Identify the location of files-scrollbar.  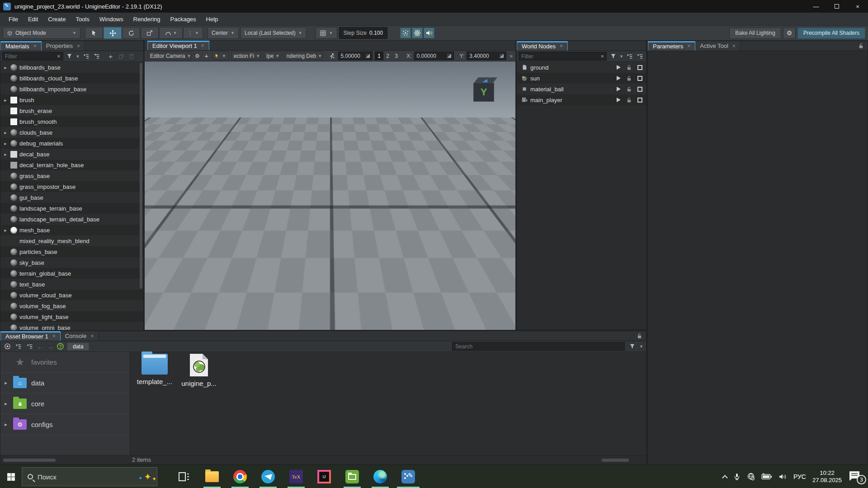
(615, 460).